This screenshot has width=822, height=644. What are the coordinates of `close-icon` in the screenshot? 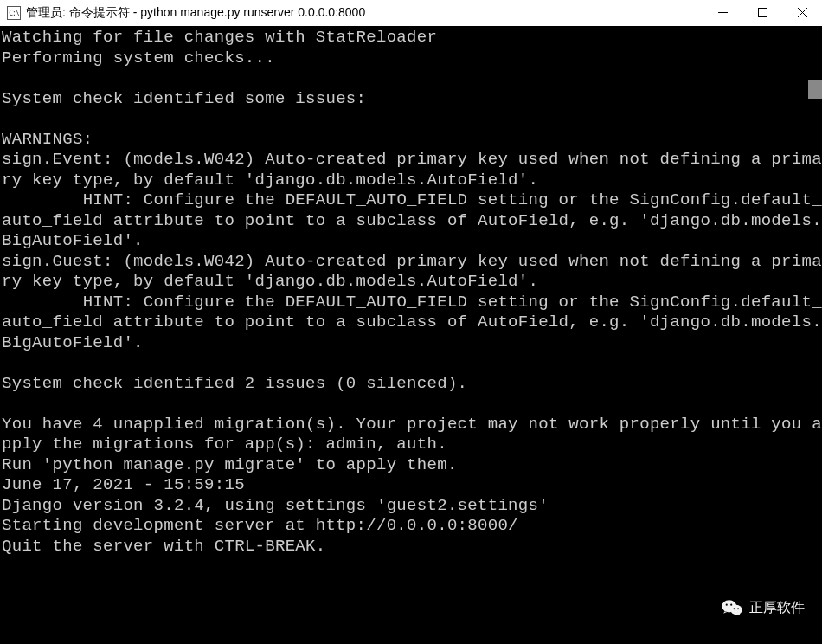 It's located at (803, 13).